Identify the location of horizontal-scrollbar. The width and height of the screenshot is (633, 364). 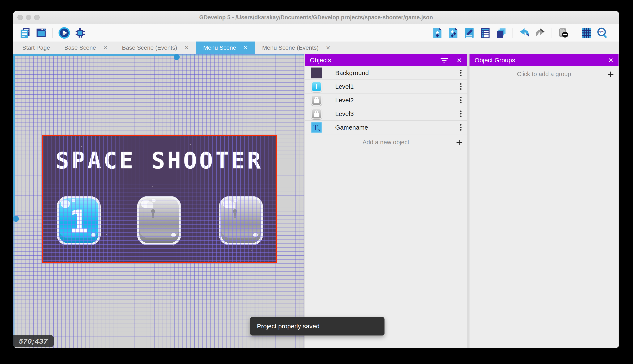
(159, 55).